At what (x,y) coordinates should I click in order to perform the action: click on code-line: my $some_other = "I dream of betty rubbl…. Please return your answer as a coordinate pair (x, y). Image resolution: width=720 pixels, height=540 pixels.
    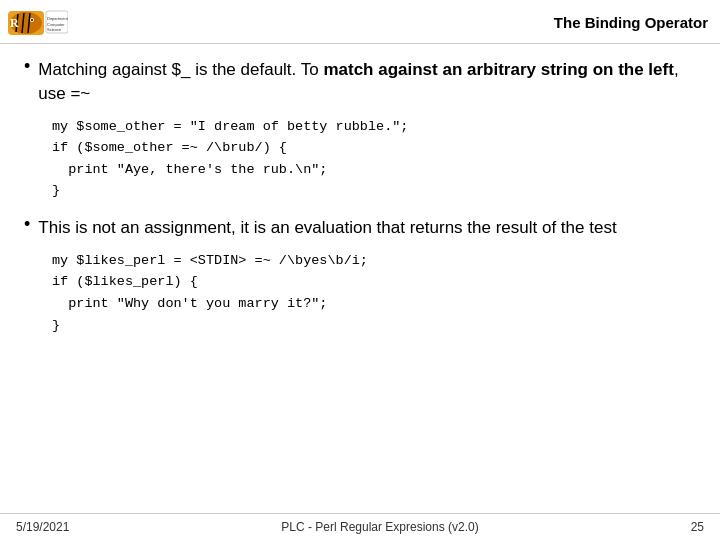
    Looking at the image, I should click on (374, 127).